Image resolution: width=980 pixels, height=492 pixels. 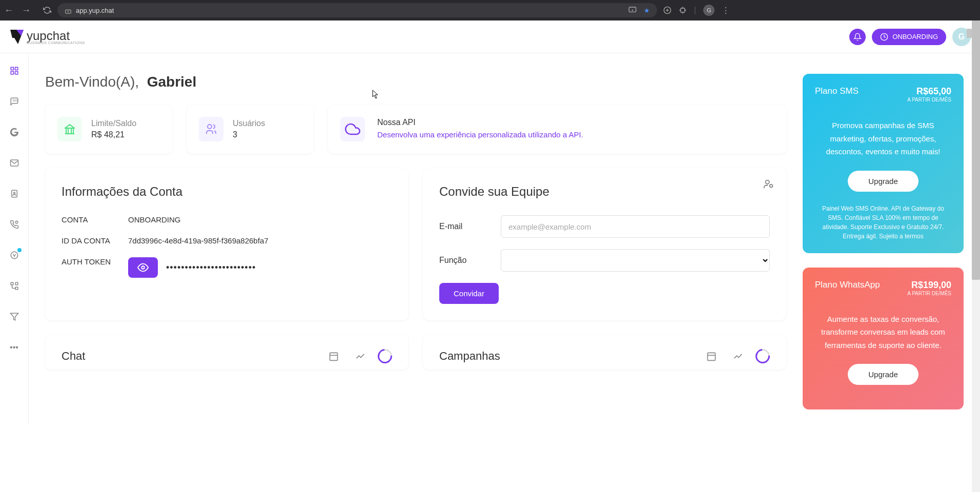 I want to click on url-bar: app.yup.chat ★, so click(x=357, y=10).